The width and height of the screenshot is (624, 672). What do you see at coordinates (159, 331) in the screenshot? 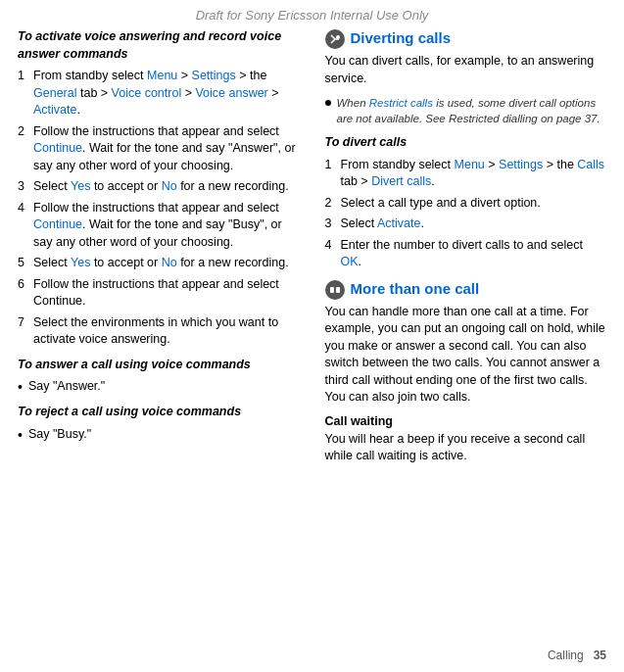
I see `step-7: 7 Select the environments in which you w…` at bounding box center [159, 331].